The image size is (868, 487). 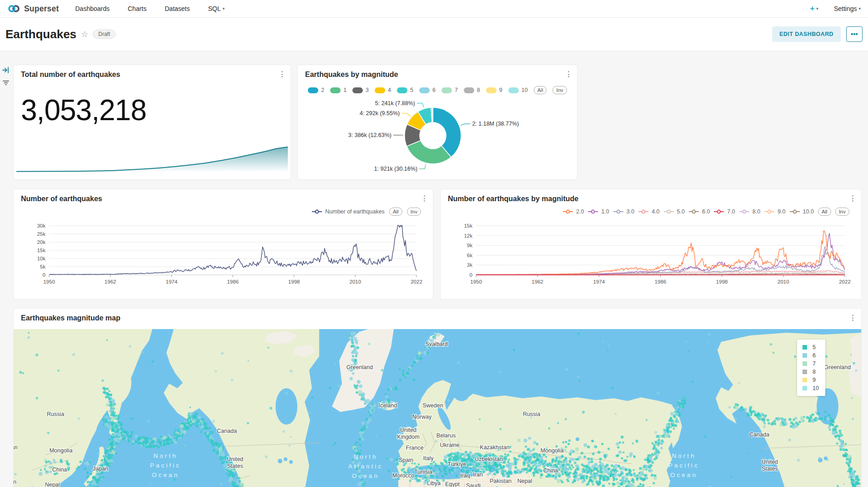 I want to click on line-legend-item-4.0: 4.0, so click(x=649, y=212).